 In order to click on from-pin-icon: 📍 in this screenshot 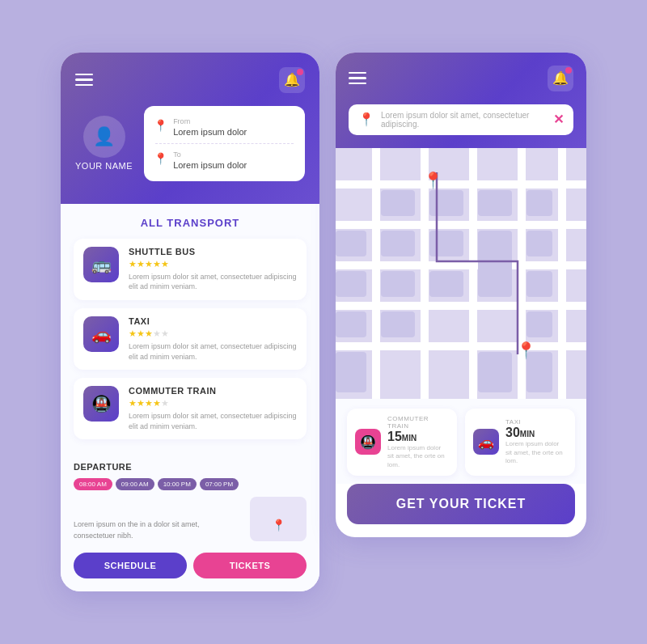, I will do `click(160, 125)`.